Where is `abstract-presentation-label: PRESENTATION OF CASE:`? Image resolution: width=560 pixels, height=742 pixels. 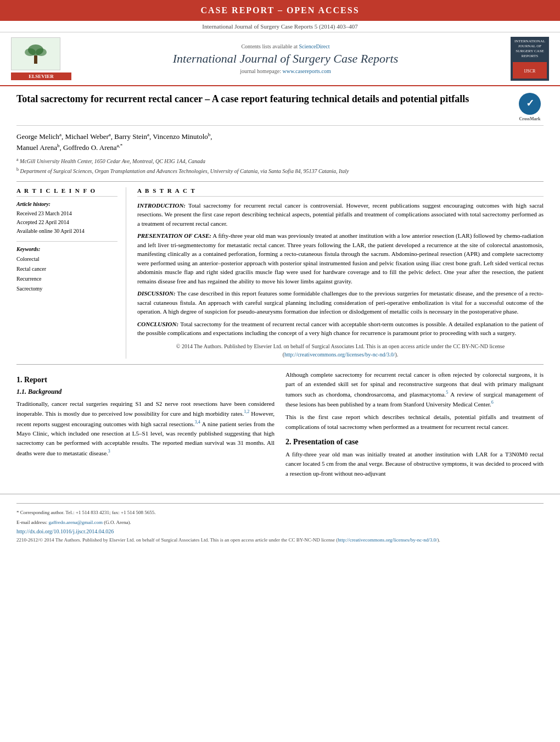 abstract-presentation-label: PRESENTATION OF CASE: is located at coordinates (175, 236).